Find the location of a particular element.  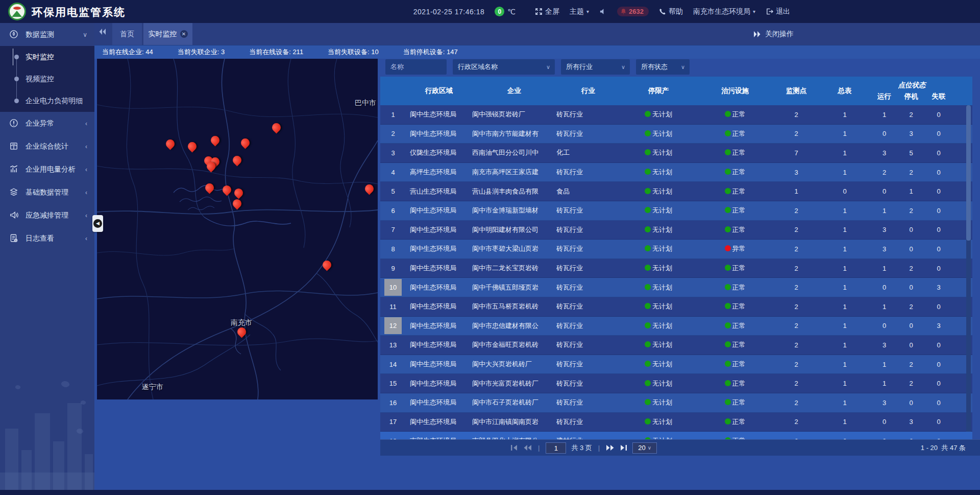

table-row: 16阆中生态环境局阆中市石子页岩机砖厂砖瓦行业无计划正常21300 is located at coordinates (676, 403).